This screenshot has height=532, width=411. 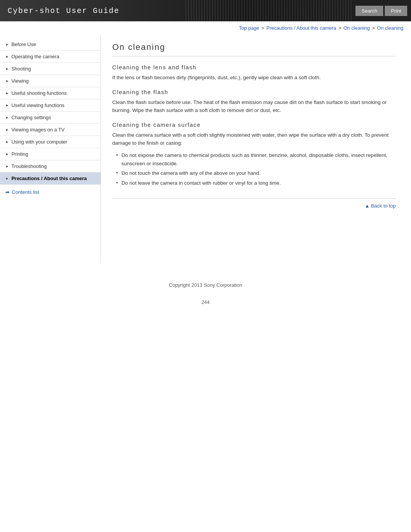 What do you see at coordinates (20, 81) in the screenshot?
I see `sidebar-label-viewing: Viewing` at bounding box center [20, 81].